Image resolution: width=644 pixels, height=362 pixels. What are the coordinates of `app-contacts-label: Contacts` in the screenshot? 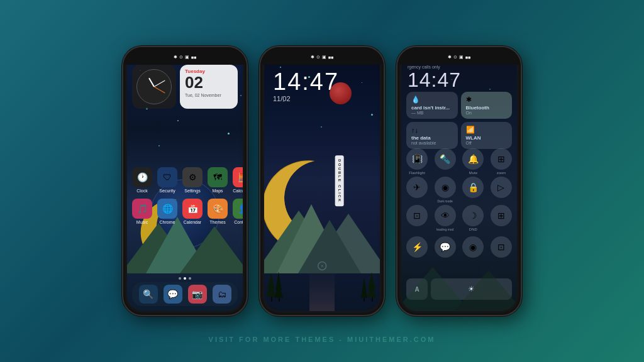 It's located at (238, 222).